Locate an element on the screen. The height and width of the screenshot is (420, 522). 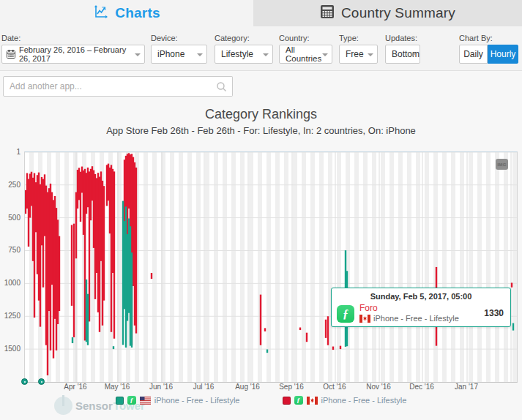
type-label: Type: is located at coordinates (359, 38).